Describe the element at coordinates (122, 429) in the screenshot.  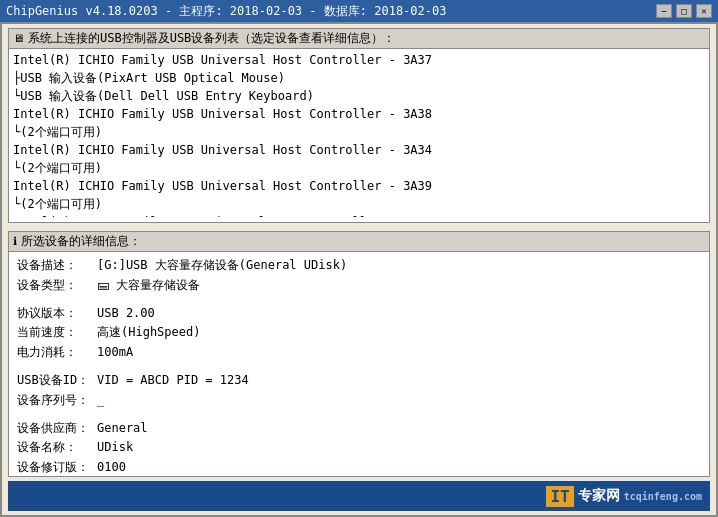
I see `detail-value: General` at that location.